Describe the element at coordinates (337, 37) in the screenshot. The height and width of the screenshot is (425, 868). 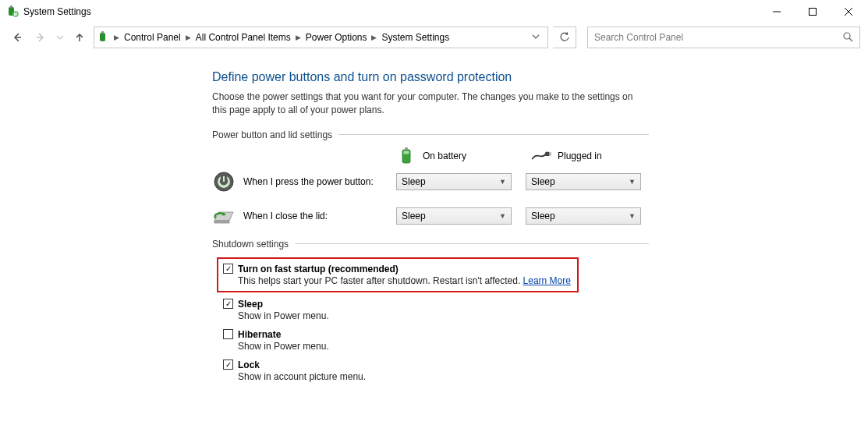
I see `breadcrumb-power-options: Power Options` at that location.